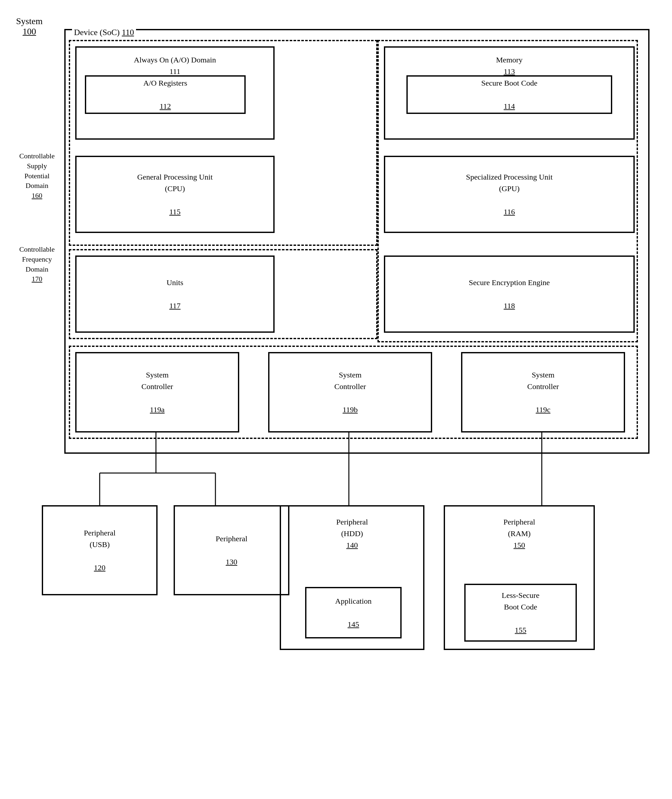 Image resolution: width=672 pixels, height=799 pixels. I want to click on system-label: System 100, so click(29, 26).